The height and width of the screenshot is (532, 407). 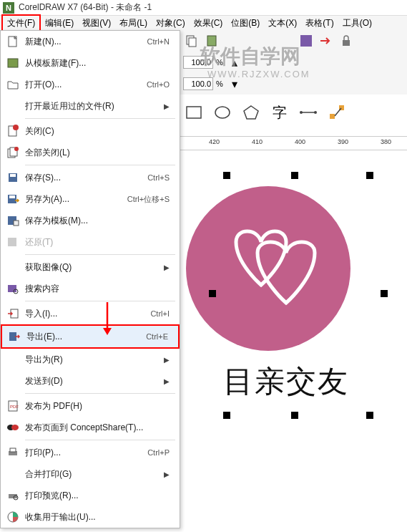 What do you see at coordinates (90, 42) in the screenshot?
I see `menu-new: 新建(N)... Ctrl+N` at bounding box center [90, 42].